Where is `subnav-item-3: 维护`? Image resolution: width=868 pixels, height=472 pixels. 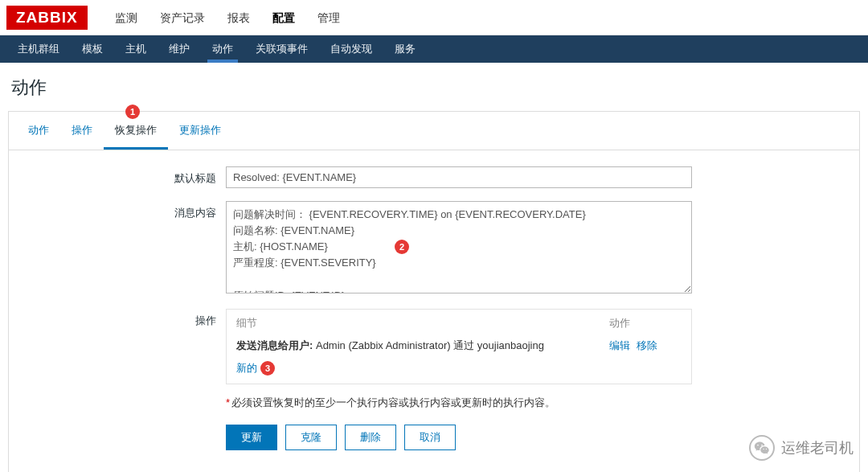 subnav-item-3: 维护 is located at coordinates (179, 49).